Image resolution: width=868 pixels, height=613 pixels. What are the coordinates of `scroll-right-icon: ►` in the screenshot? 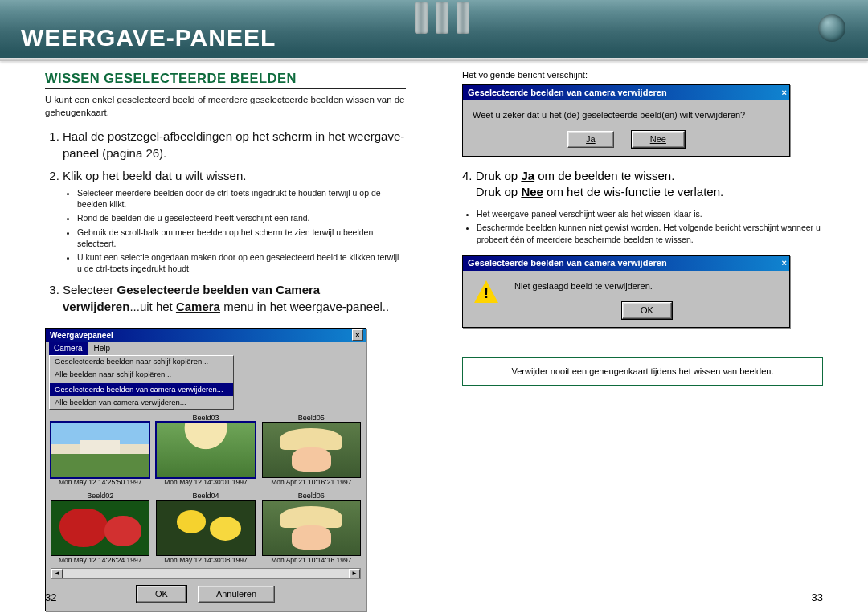 It's located at (354, 574).